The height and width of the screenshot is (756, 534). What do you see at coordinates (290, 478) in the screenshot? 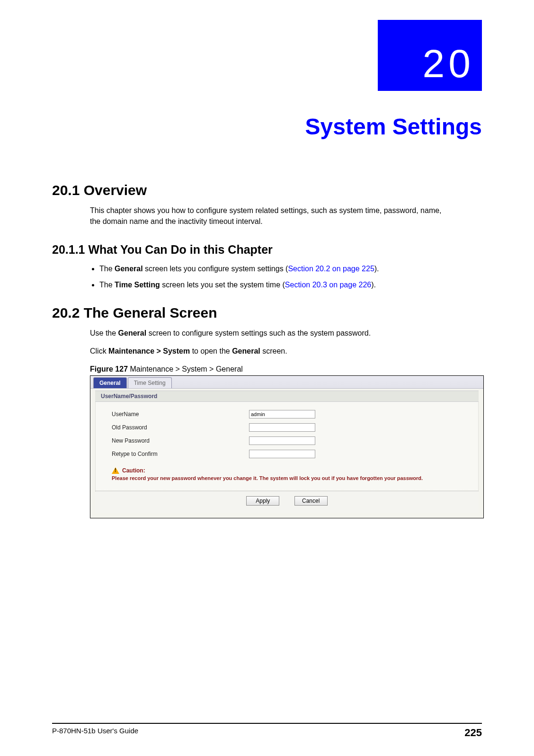
I see `caution-text: Please record your new password whenever…` at bounding box center [290, 478].